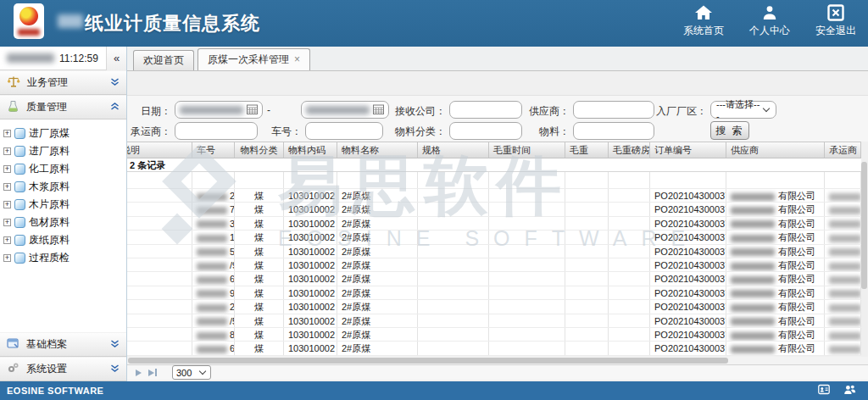 The width and height of the screenshot is (868, 400). I want to click on cell-order-no: PO202104300037, so click(688, 237).